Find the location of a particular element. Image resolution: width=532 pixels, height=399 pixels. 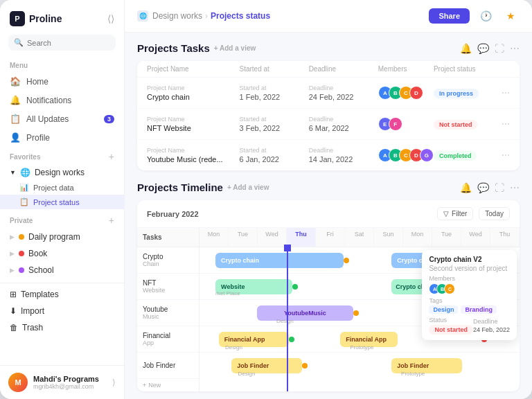

table-header: Project Name Started at Deadline Members… is located at coordinates (328, 69).